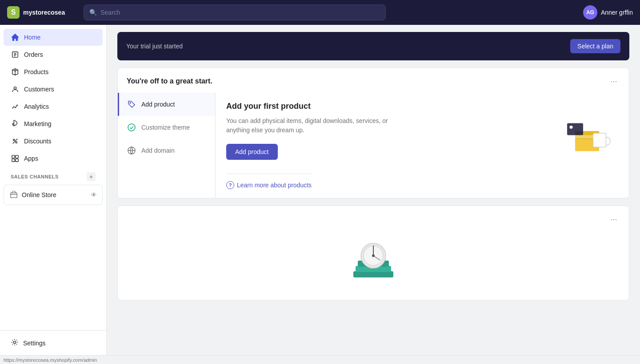 The width and height of the screenshot is (640, 364). I want to click on analytics-label: Analytics, so click(36, 107).